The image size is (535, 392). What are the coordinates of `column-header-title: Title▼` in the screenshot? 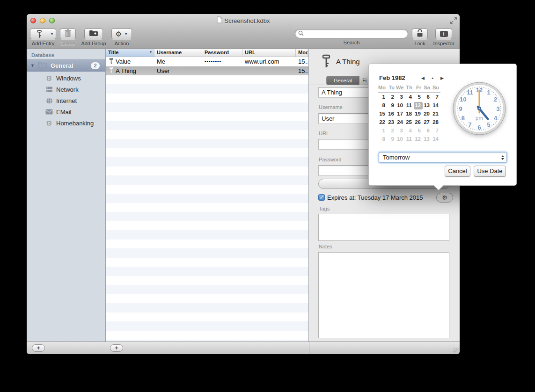 It's located at (130, 53).